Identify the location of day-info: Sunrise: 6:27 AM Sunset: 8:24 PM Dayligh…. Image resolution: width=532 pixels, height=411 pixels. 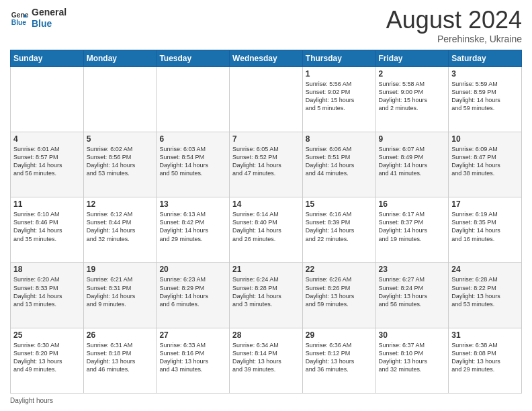
(412, 291).